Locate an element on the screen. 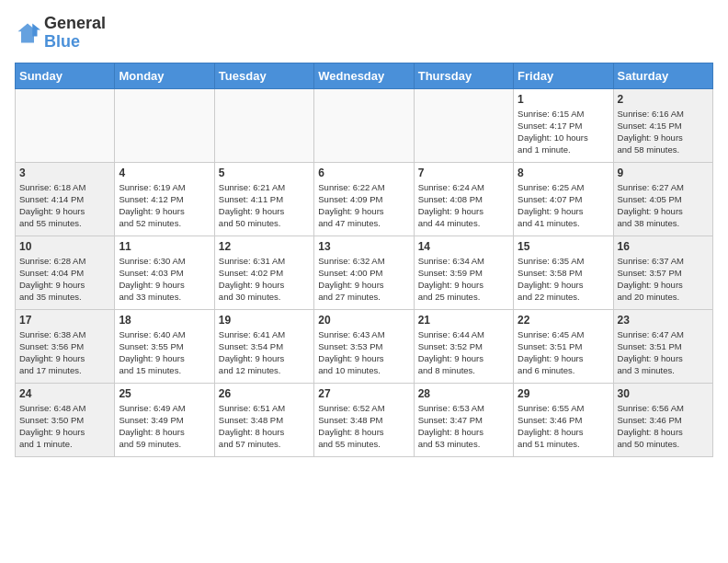  logo-text-blue: Blue is located at coordinates (75, 42).